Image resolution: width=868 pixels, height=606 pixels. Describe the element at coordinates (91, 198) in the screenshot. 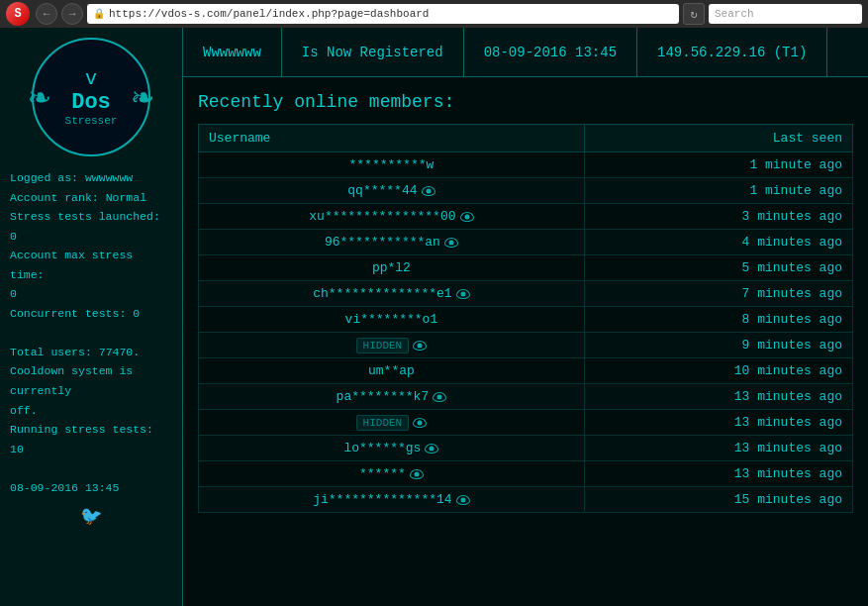

I see `account-rank-row: Account rank: Normal` at that location.